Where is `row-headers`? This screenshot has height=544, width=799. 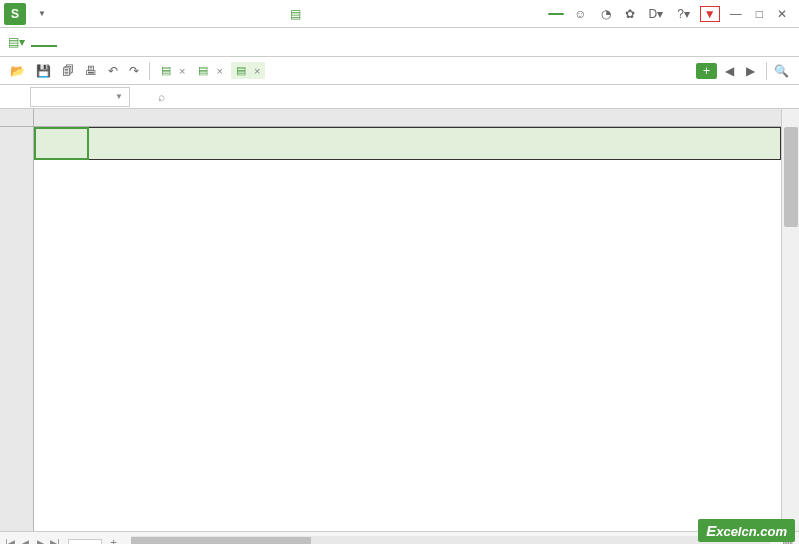
row-headers is located at coordinates (17, 329).